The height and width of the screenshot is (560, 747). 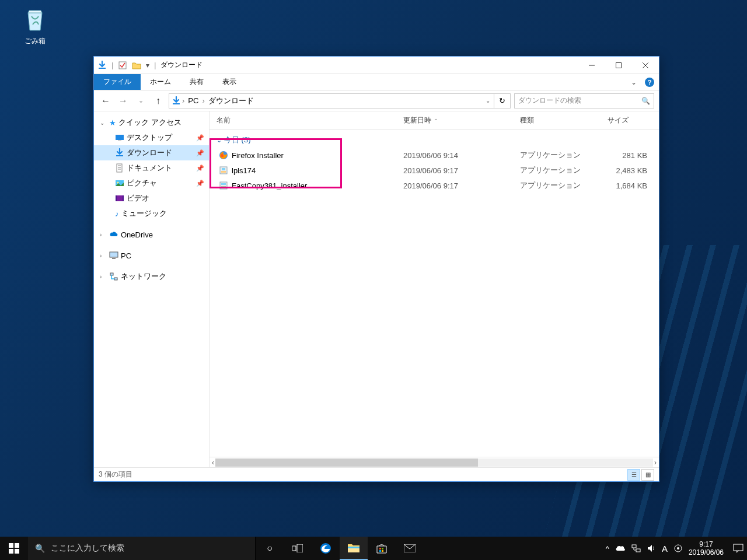 I want to click on file-row: lpls174 2019/06/06 9:17 アプリケーション 2,483 K…, so click(x=434, y=170).